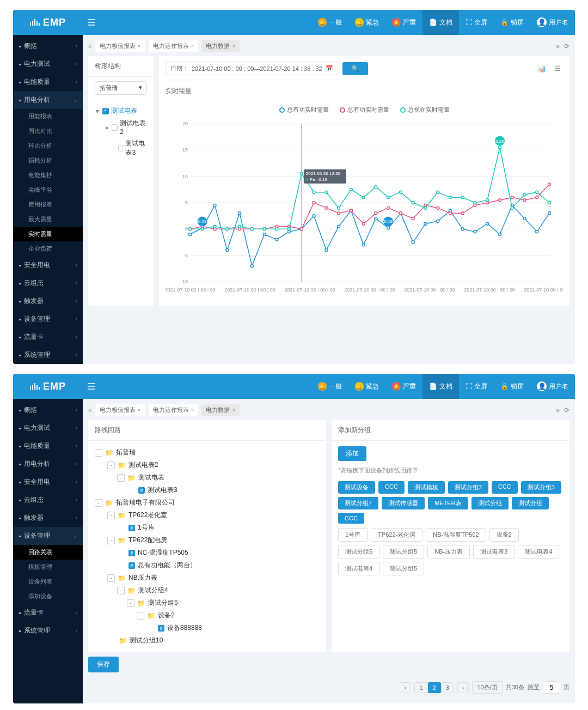 This screenshot has height=710, width=588. Describe the element at coordinates (48, 446) in the screenshot. I see `sidebar-item: ▪电能质量‹` at that location.